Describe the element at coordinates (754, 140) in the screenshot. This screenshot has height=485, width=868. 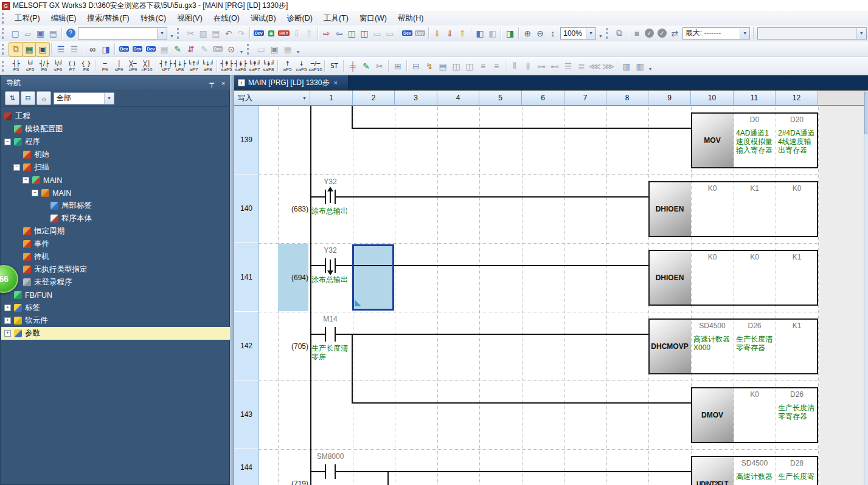
I see `instruction-block-MOV` at that location.